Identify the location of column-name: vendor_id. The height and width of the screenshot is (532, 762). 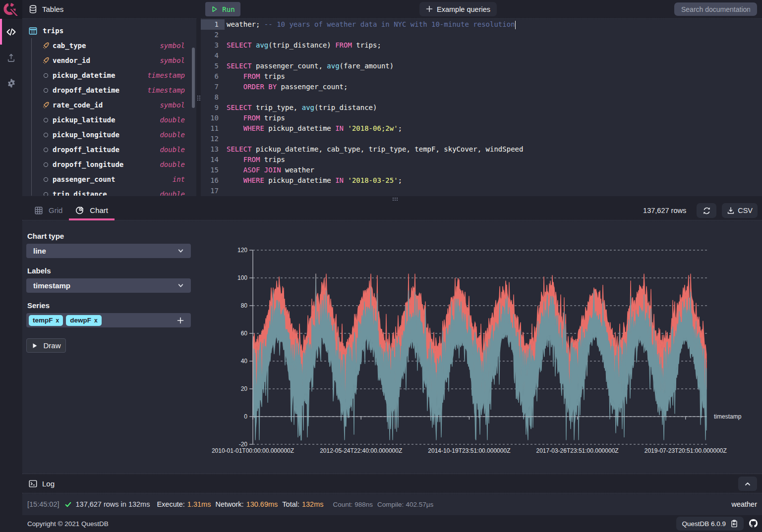
(71, 60).